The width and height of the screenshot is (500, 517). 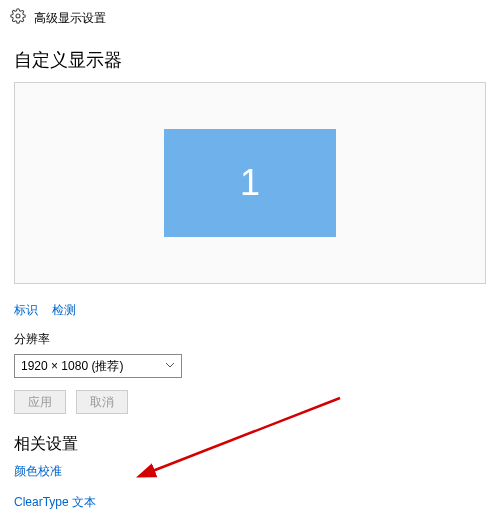 I want to click on apply-button: 应用, so click(x=40, y=402).